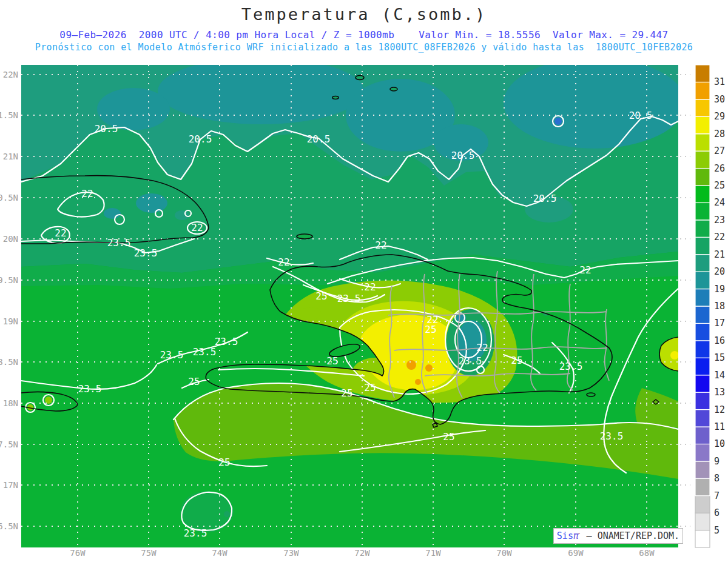  What do you see at coordinates (9, 198) in the screenshot?
I see `lat-axis-label: 0.5N` at bounding box center [9, 198].